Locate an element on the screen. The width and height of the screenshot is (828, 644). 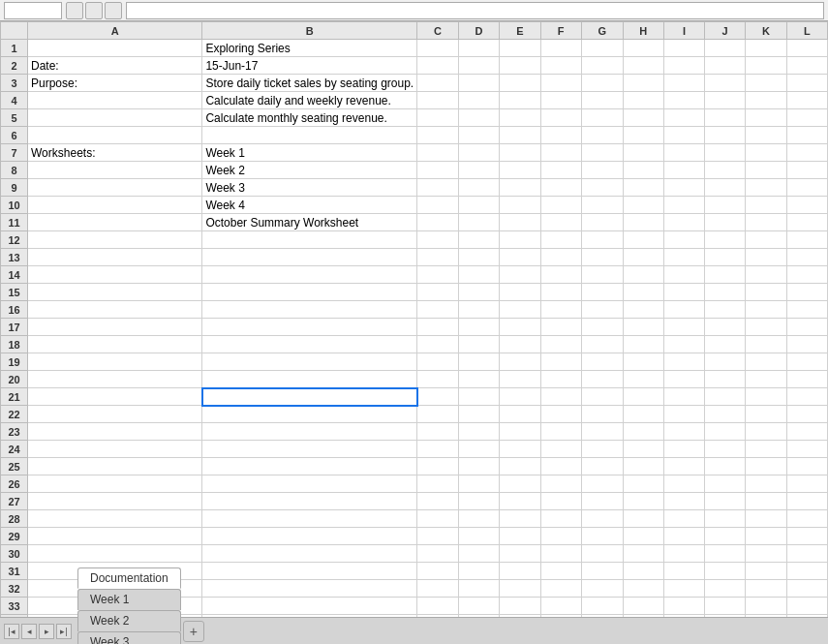
cell-d24 is located at coordinates (478, 449).